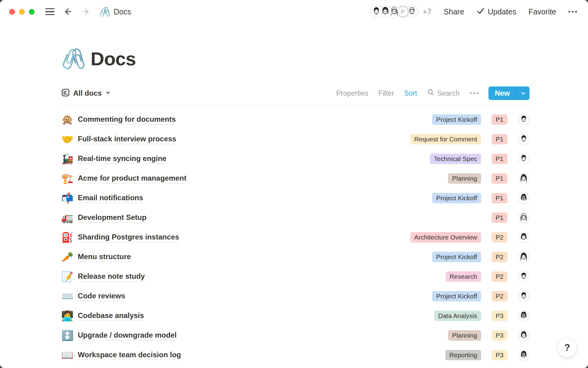 This screenshot has height=368, width=588. I want to click on doc-type-tag: Research, so click(463, 277).